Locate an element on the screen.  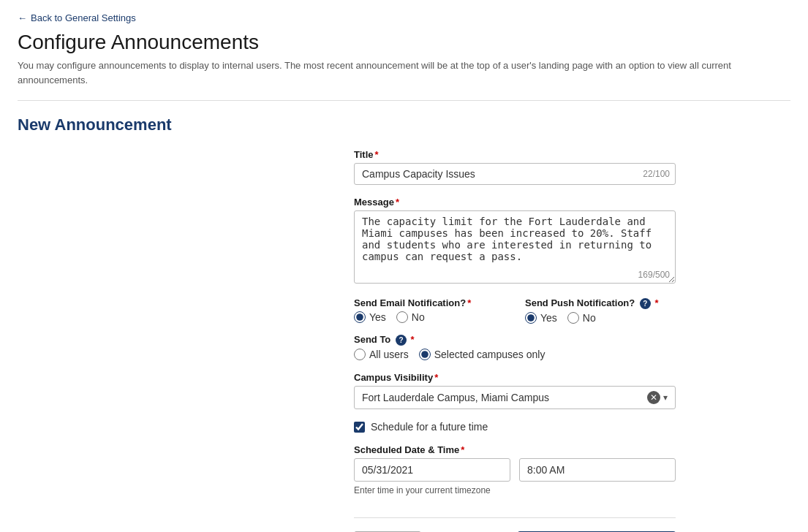
page-description: You may configure announcements to displ… is located at coordinates (404, 73).